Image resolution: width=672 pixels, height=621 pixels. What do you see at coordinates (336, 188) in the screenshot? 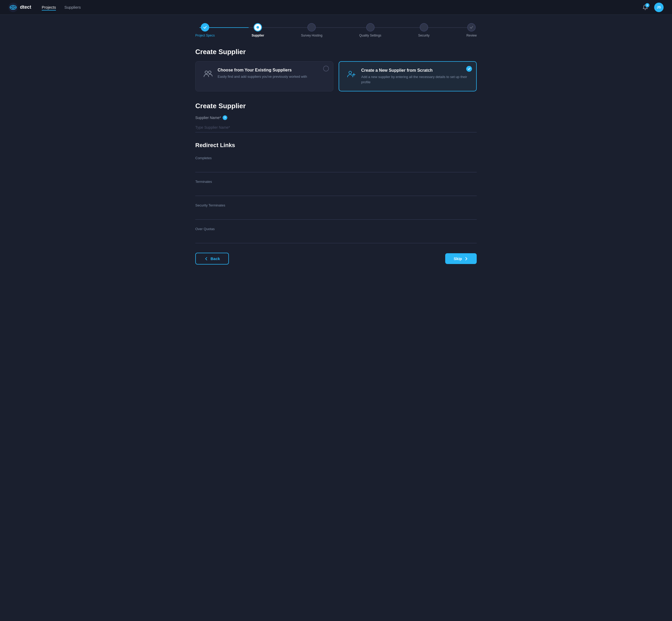
I see `redirect-terminates-field: Terminates` at bounding box center [336, 188].